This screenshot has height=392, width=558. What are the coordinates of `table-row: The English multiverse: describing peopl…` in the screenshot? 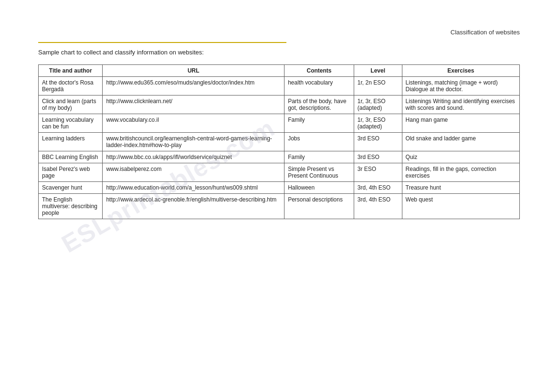 It's located at (279, 206).